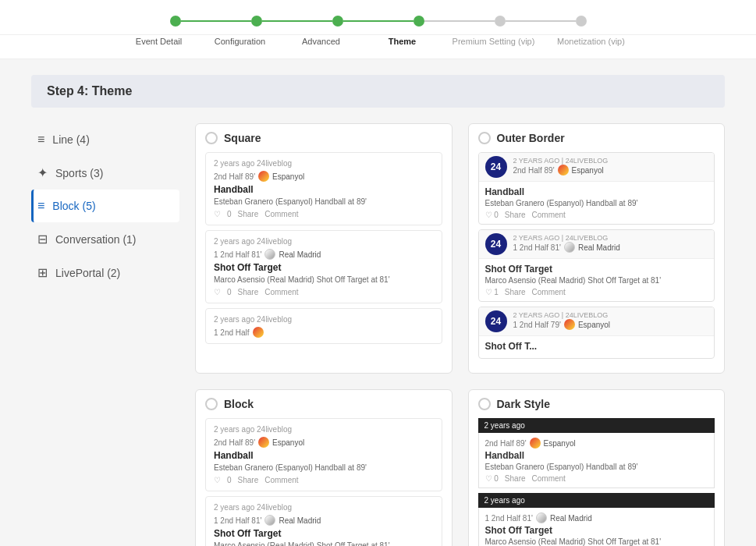 The width and height of the screenshot is (756, 546). Describe the element at coordinates (597, 482) in the screenshot. I see `theme-card-dark-body: 2 years ago 2nd Half 89' Espanyol Handba…` at that location.